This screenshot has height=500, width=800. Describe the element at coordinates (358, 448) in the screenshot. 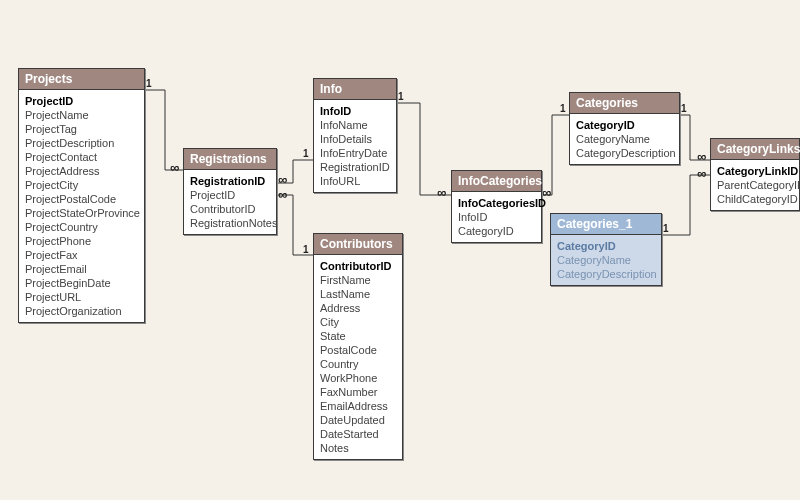

I see `field: Notes` at that location.